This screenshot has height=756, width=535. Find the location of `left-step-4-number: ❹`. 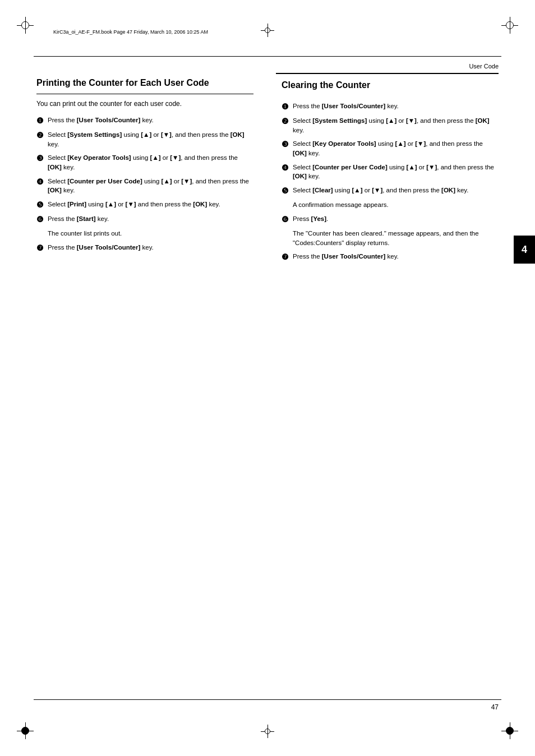

left-step-4-number: ❹ is located at coordinates (41, 182).